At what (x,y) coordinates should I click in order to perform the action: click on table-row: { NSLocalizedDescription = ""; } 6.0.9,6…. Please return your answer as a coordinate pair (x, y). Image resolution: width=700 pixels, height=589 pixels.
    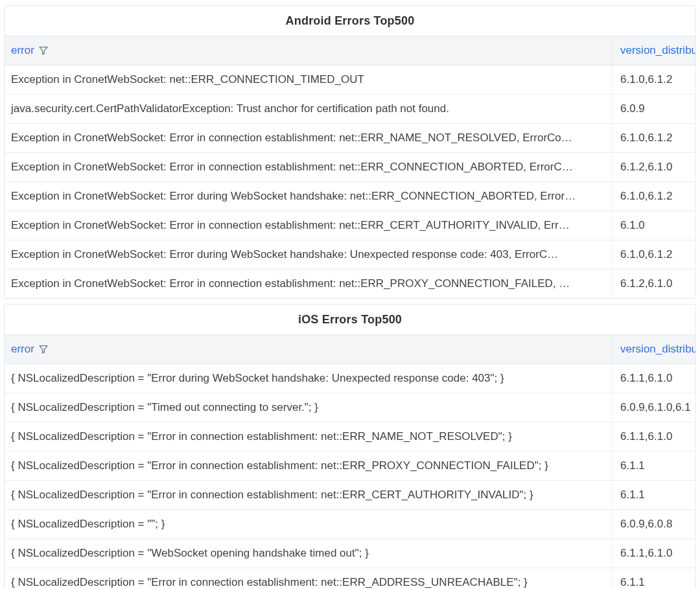
    Looking at the image, I should click on (350, 525).